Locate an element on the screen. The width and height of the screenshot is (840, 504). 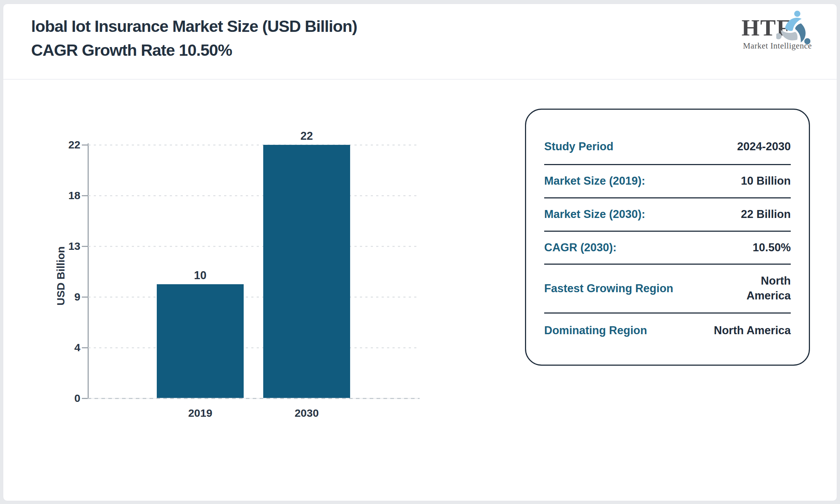
header-divider is located at coordinates (420, 79).